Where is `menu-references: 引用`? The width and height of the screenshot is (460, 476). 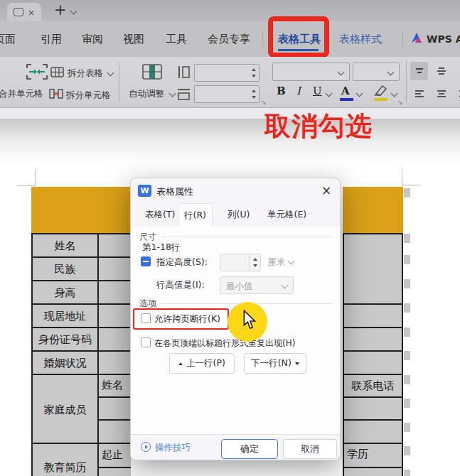
menu-references: 引用 is located at coordinates (51, 40).